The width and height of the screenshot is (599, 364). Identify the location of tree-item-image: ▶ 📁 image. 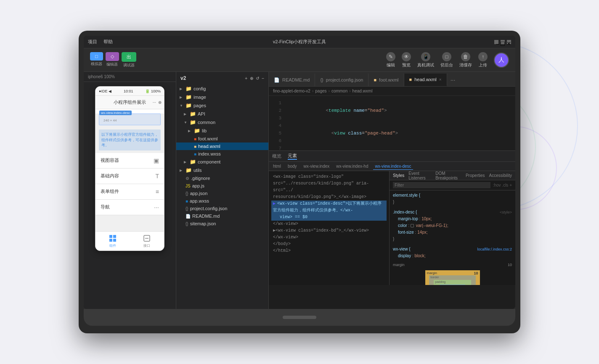
(222, 97).